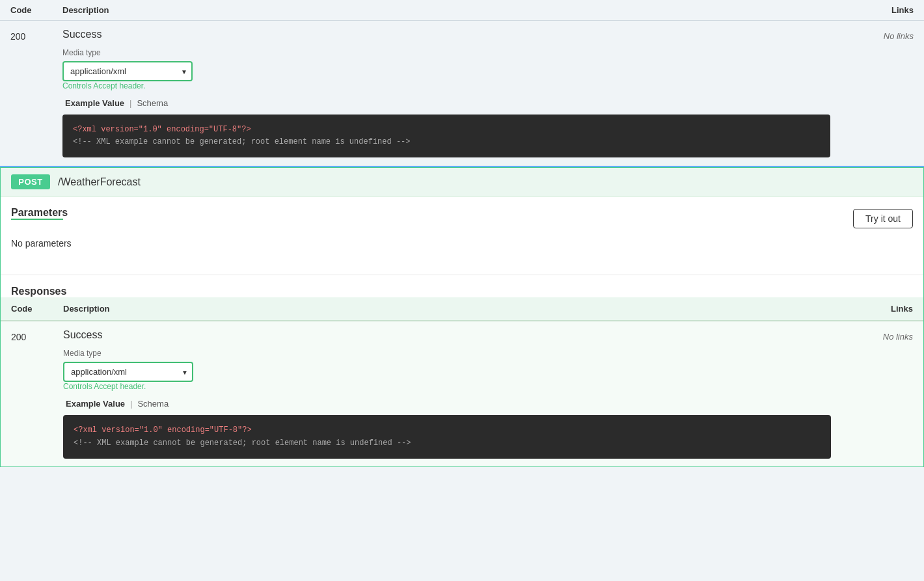 This screenshot has height=581, width=924. I want to click on post-method-badge: POST, so click(31, 182).